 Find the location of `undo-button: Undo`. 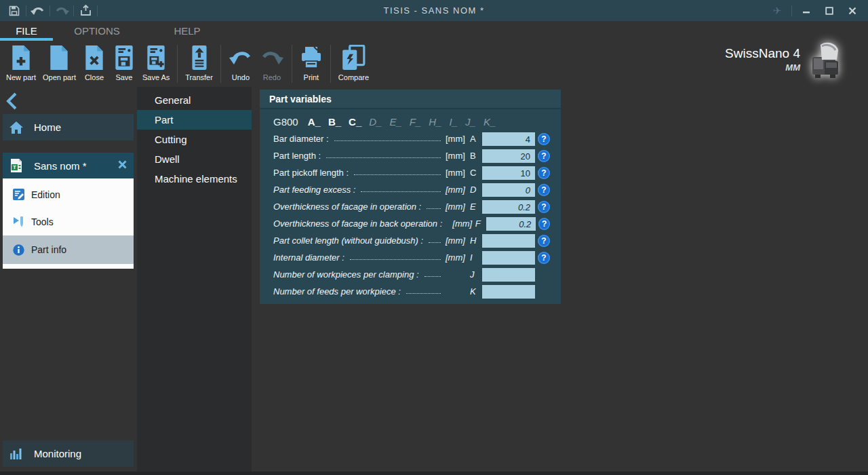

undo-button: Undo is located at coordinates (241, 61).